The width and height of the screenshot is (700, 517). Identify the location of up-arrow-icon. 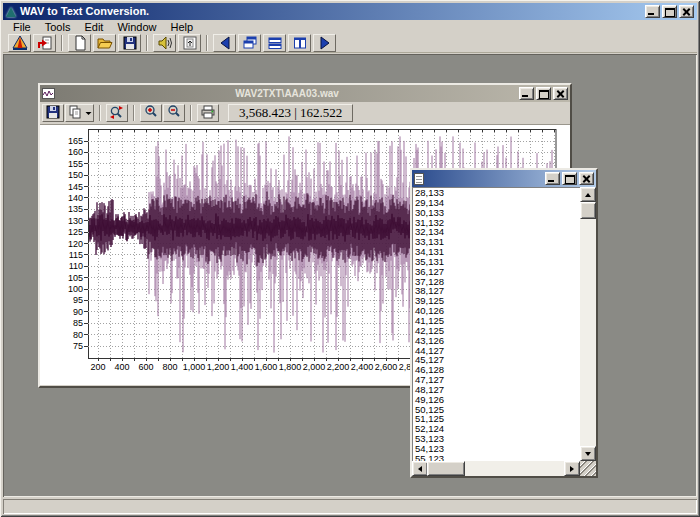
(588, 194).